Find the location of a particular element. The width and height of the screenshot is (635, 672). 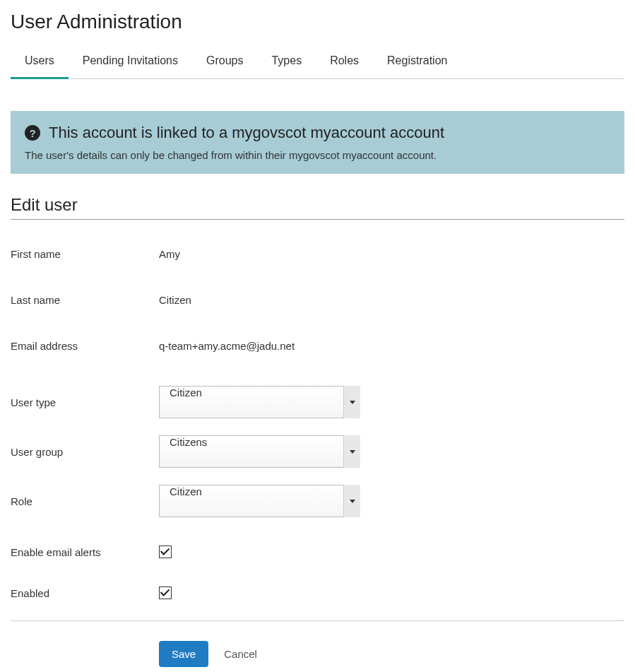

enabled-label: Enabled is located at coordinates (85, 594).